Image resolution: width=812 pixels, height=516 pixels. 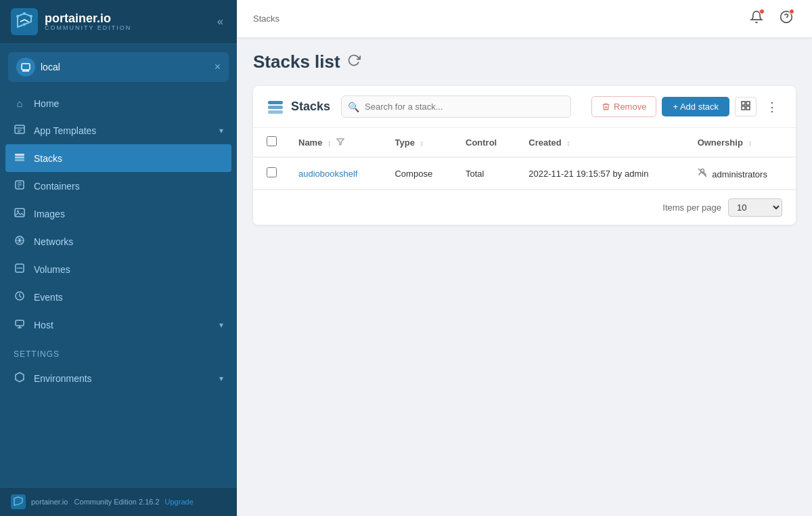 What do you see at coordinates (46, 104) in the screenshot?
I see `sidebar-item-home-label: Home` at bounding box center [46, 104].